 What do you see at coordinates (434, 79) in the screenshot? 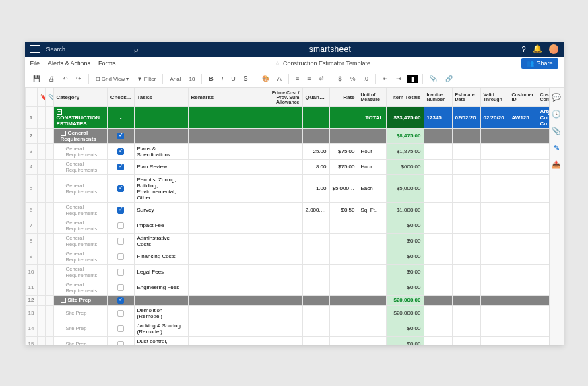
I see `attach-icon: 📎` at bounding box center [434, 79].